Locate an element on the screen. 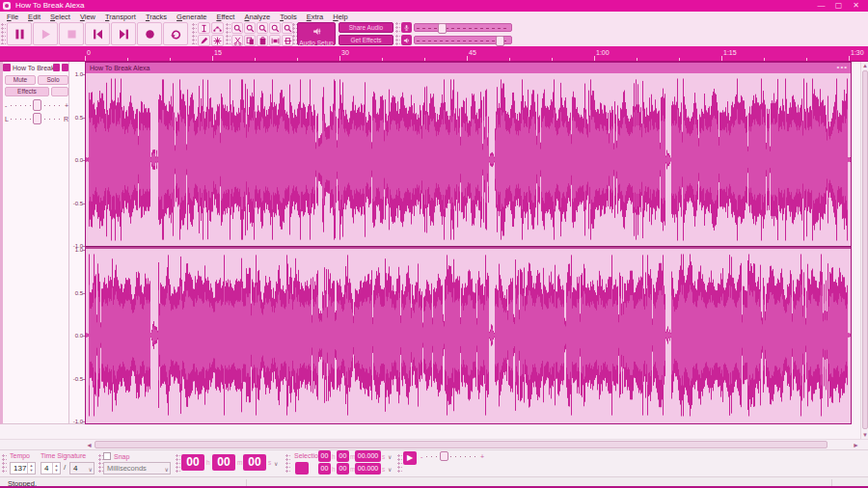  minimize-button: — is located at coordinates (822, 6).